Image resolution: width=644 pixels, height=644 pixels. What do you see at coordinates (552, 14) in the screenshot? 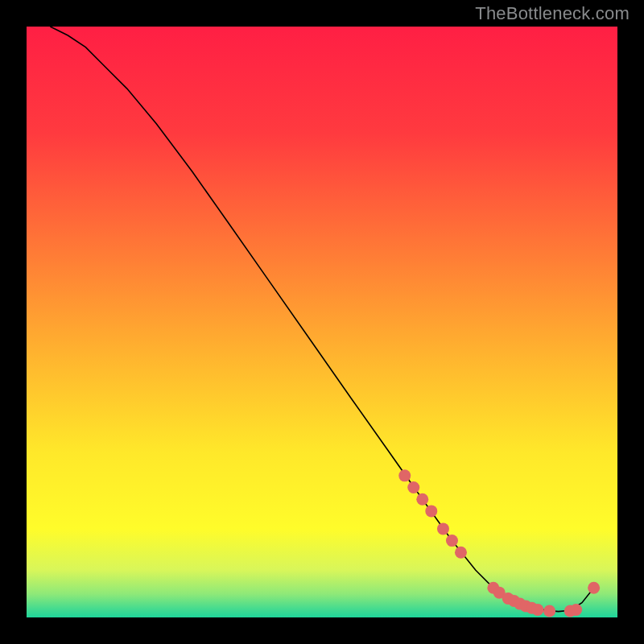
I see `watermark-text: TheBottleneck.com` at bounding box center [552, 14].